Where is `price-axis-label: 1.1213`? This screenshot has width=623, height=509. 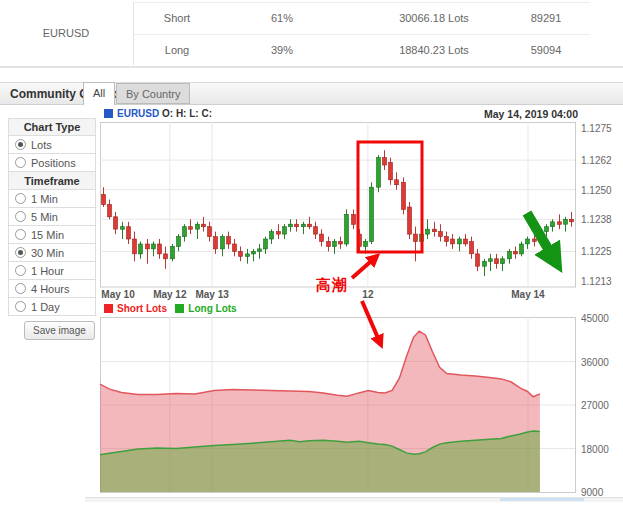 price-axis-label: 1.1213 is located at coordinates (596, 282).